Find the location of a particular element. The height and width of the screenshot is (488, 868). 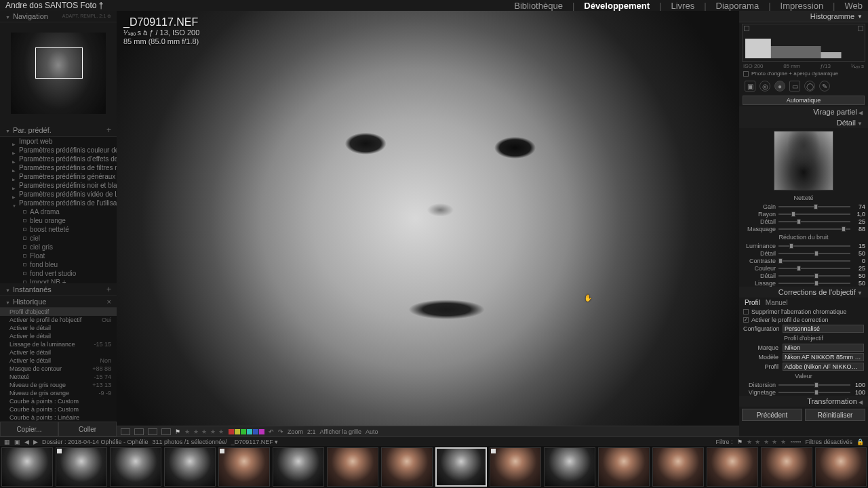

noise-d2-slider: Détail50 is located at coordinates (804, 275).